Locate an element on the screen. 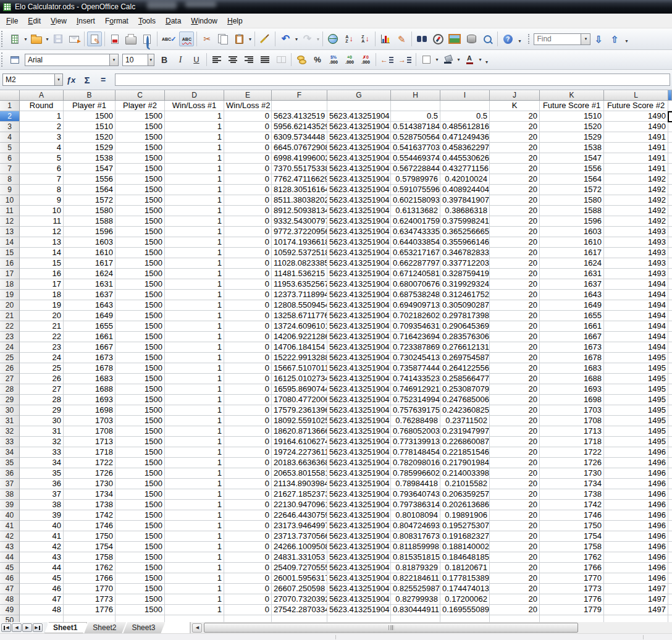  column-header-D: D is located at coordinates (195, 95).